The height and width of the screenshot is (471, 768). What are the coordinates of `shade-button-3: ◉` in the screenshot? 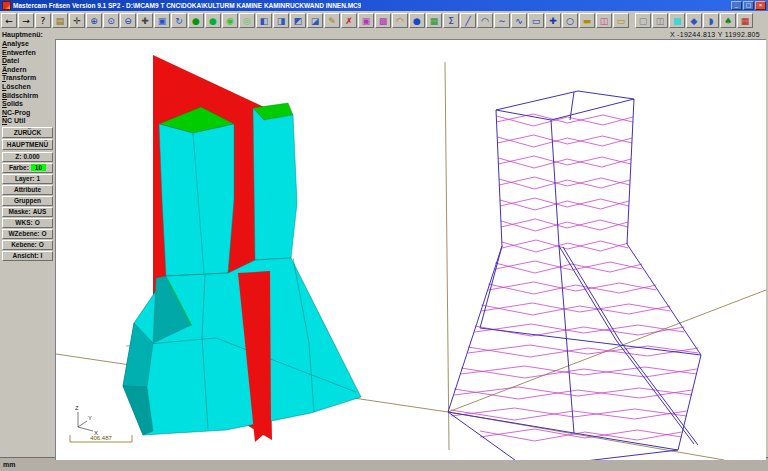 It's located at (230, 20).